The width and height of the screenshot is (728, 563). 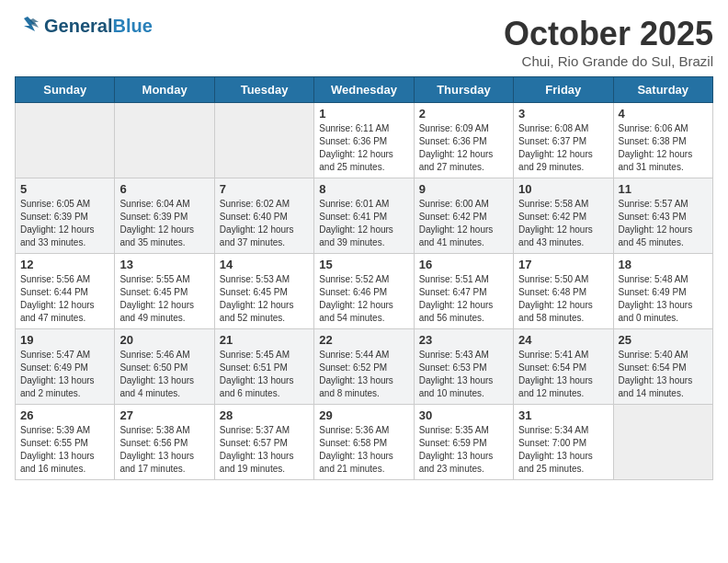 I want to click on calendar-subtitle: Chui, Rio Grande do Sul, Brazil, so click(x=609, y=61).